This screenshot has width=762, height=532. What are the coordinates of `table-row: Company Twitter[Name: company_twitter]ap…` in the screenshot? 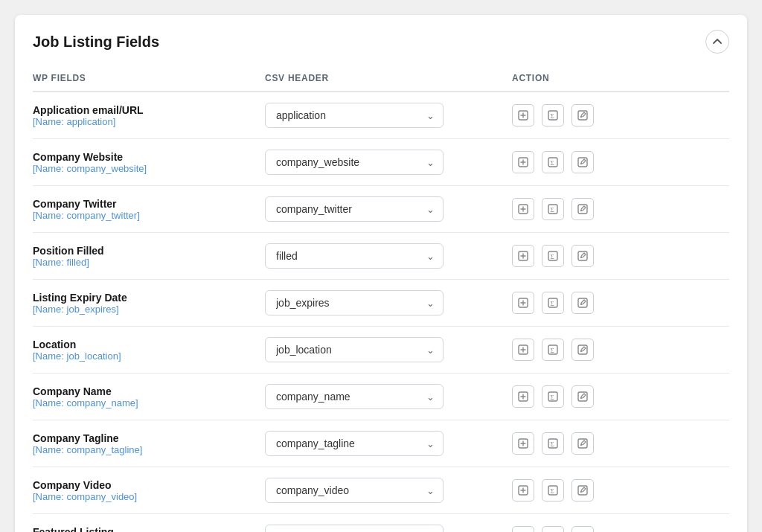 It's located at (381, 210).